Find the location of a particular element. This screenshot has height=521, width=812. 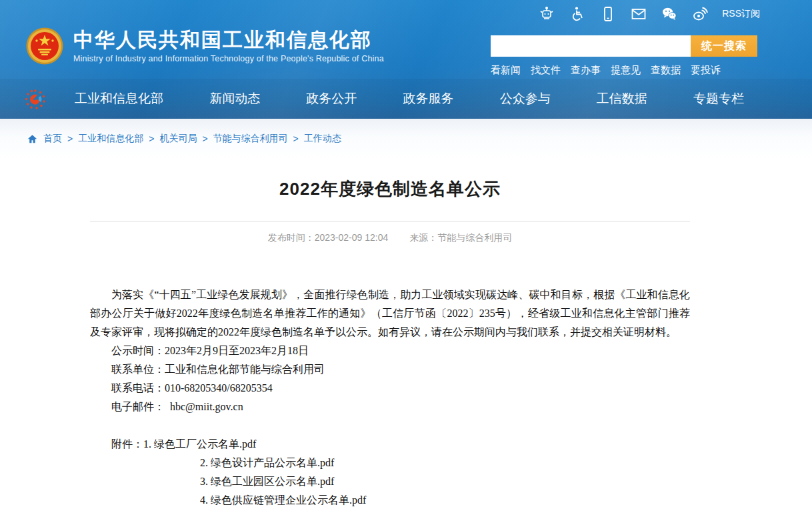

nav-item-news: 新闻动态 is located at coordinates (235, 99).